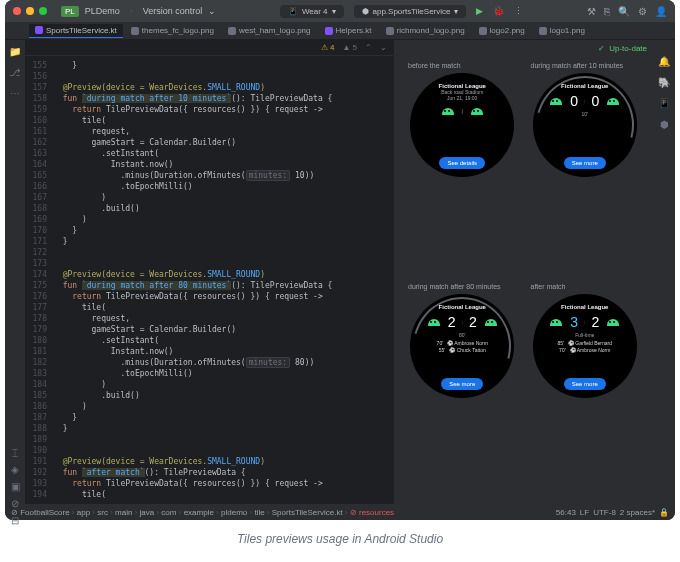  Describe the element at coordinates (664, 124) in the screenshot. I see `emulator-icon: ⬢` at that location.